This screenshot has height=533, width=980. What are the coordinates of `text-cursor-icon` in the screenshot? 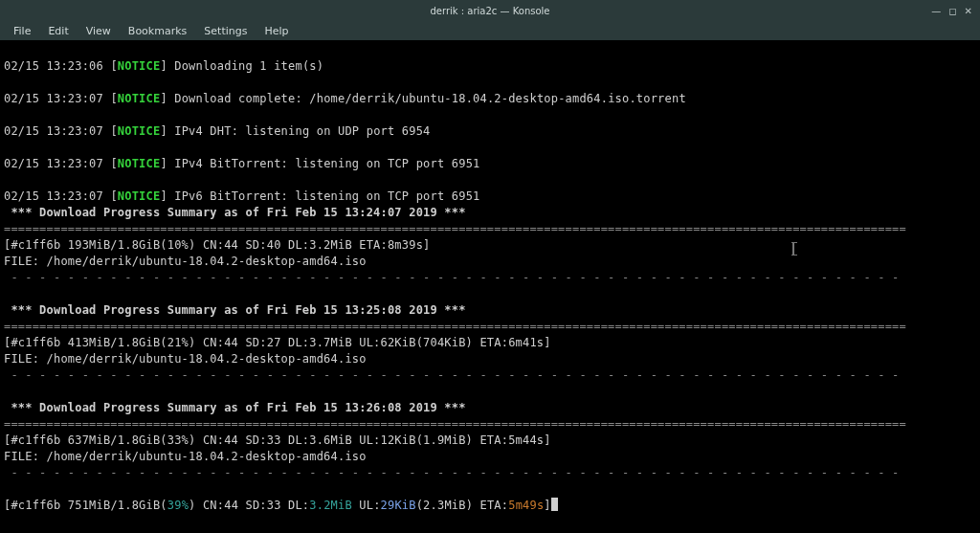 It's located at (793, 249).